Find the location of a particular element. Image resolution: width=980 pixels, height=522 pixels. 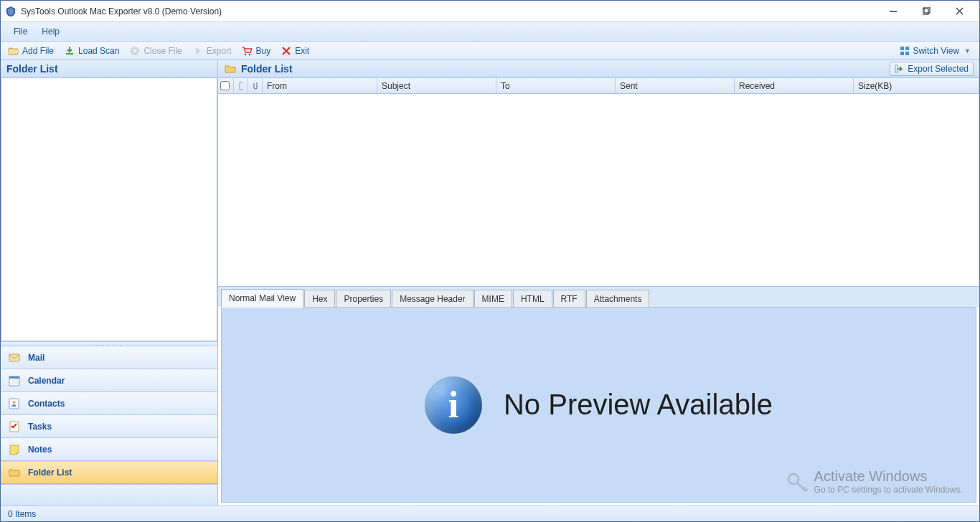

tab-normal-mail-view: Normal Mail View is located at coordinates (263, 298).